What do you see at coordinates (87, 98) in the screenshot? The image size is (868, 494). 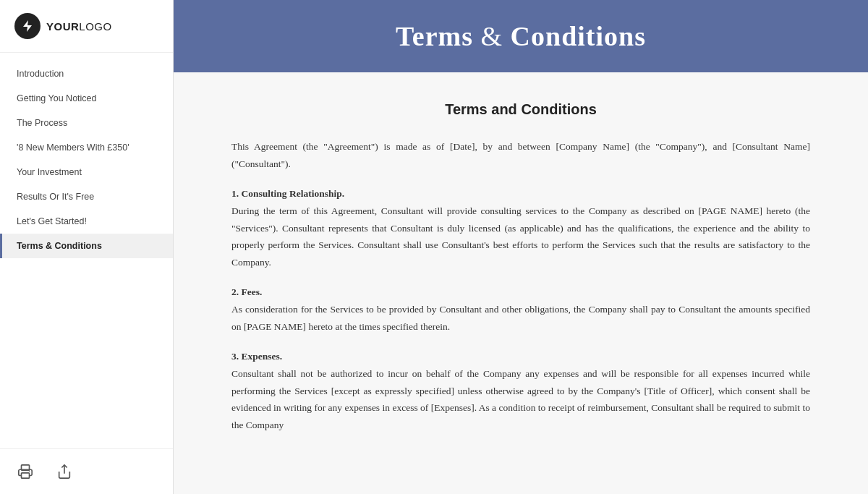 I see `sidebar-item-getting-you-noticed: Getting You Noticed` at bounding box center [87, 98].